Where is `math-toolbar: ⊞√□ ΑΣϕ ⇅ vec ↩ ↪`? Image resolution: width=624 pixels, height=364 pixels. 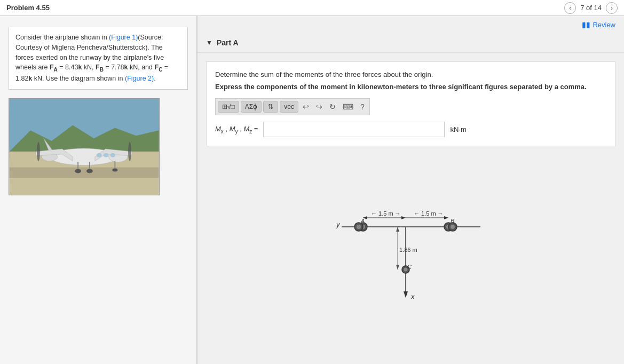
math-toolbar: ⊞√□ ΑΣϕ ⇅ vec ↩ ↪ is located at coordinates (293, 107).